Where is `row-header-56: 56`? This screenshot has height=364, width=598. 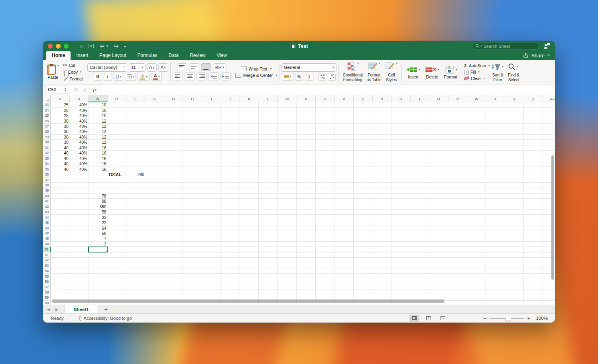 row-header-56: 56 is located at coordinates (47, 282).